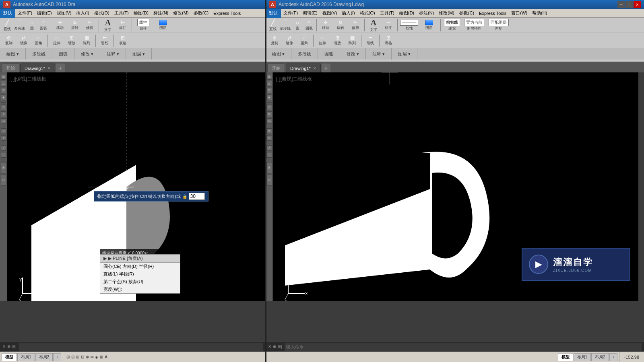  I want to click on tool-linetype: 线性 线性, so click(143, 25).